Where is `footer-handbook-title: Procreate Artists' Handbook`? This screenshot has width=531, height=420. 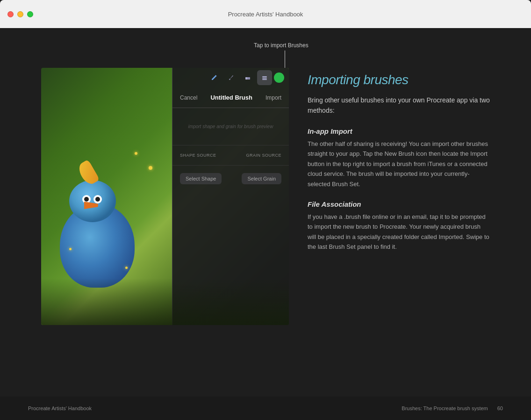
footer-handbook-title: Procreate Artists' Handbook is located at coordinates (60, 408).